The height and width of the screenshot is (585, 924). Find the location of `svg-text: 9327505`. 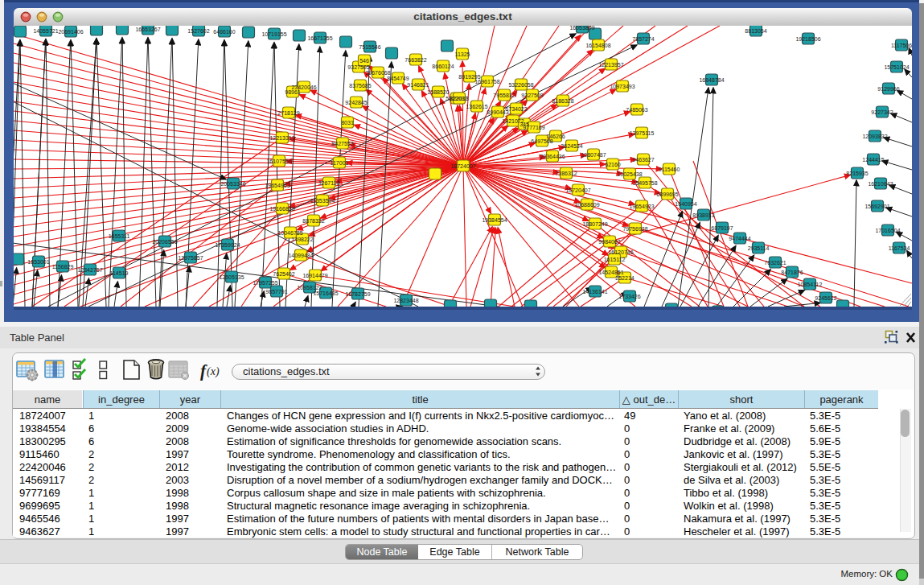

svg-text: 9327505 is located at coordinates (359, 68).